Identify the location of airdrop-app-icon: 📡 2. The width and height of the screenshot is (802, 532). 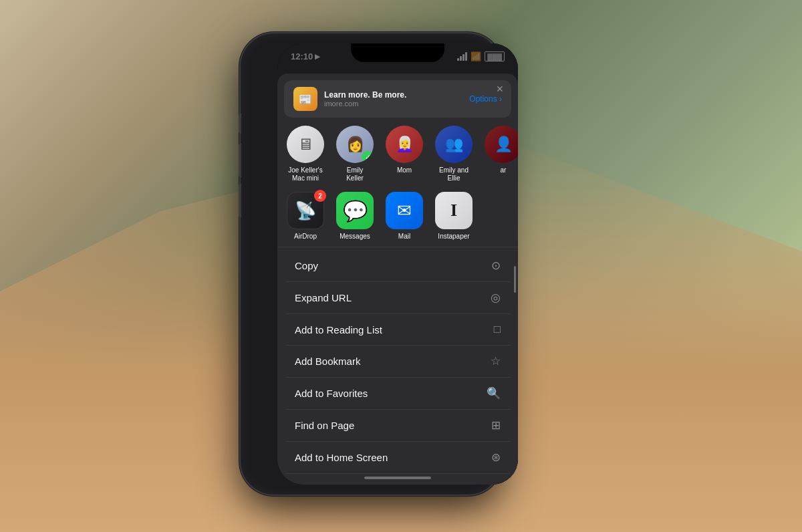
(305, 211).